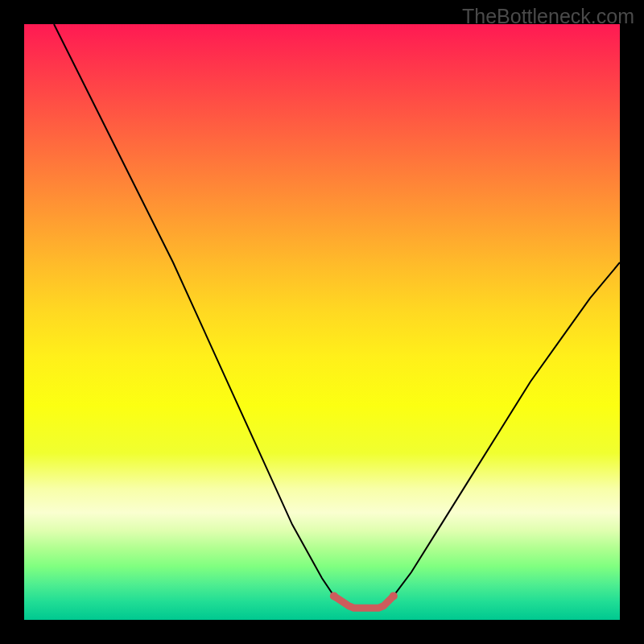 The image size is (644, 644). I want to click on optimal-band-start-dot, so click(334, 596).